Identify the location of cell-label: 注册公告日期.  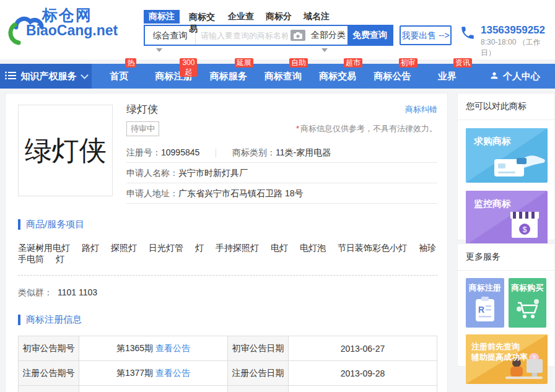
(258, 373).